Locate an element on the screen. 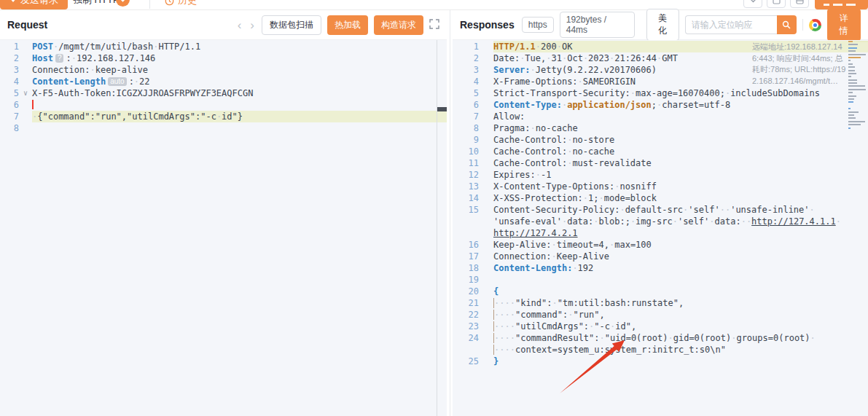 This screenshot has width=868, height=416. toolbar-window-icon-button is located at coordinates (776, 4).